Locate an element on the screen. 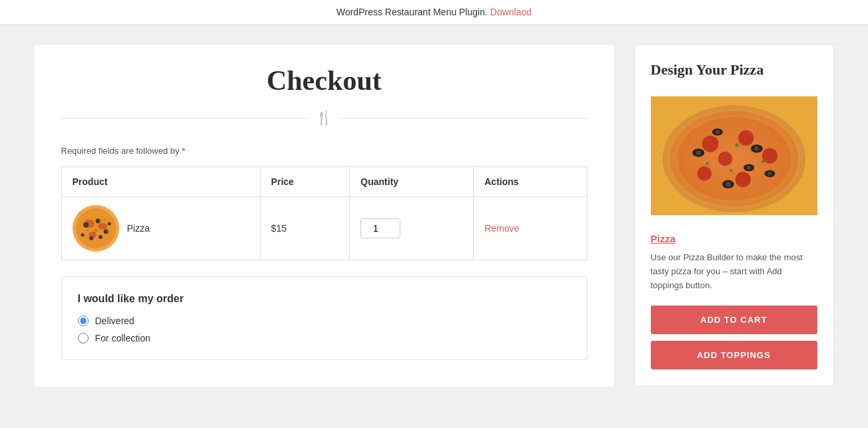  add-to-cart-button: ADD TO CART is located at coordinates (734, 320).